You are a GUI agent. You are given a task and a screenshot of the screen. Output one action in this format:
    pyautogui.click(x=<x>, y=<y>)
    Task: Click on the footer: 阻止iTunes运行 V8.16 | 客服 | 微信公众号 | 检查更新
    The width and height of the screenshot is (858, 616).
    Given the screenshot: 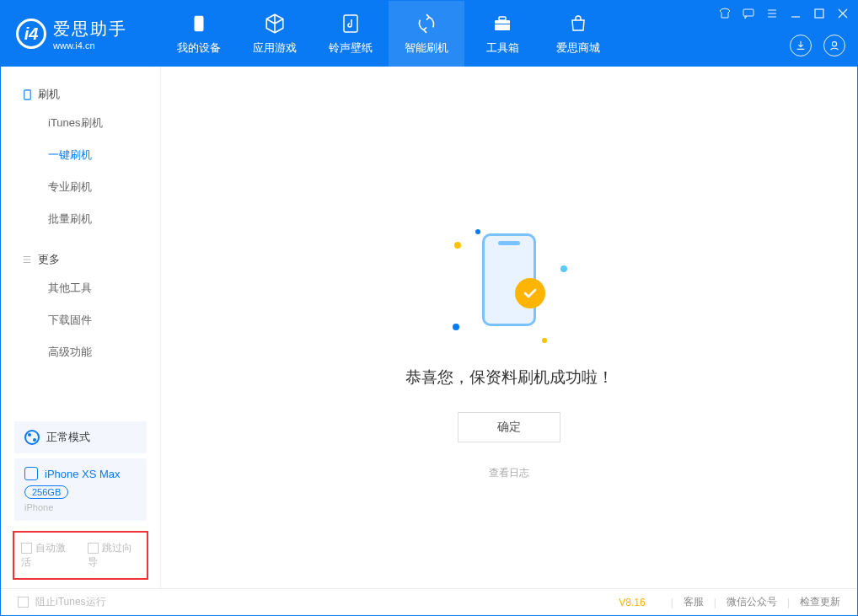 What is the action you would take?
    pyautogui.click(x=429, y=602)
    